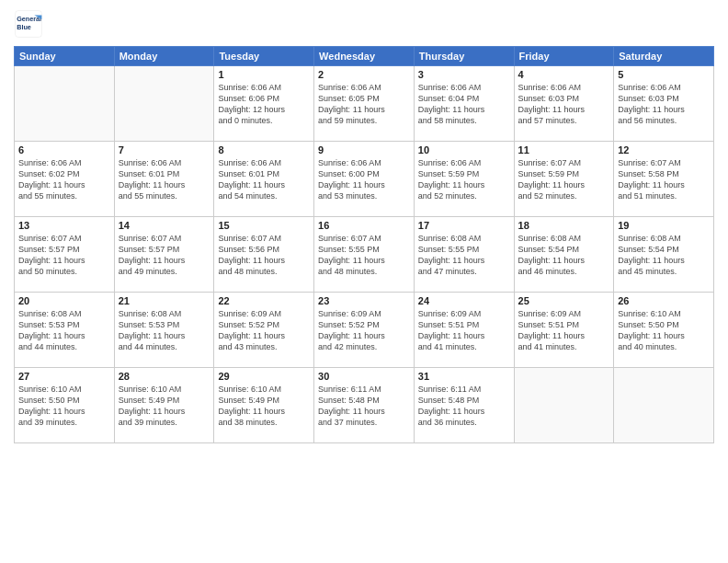  Describe the element at coordinates (24, 28) in the screenshot. I see `svg-text: Blue` at that location.